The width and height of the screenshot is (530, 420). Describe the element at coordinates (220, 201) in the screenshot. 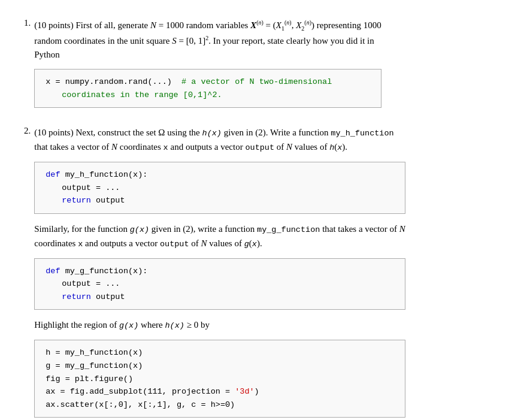

I see `code2-line-3: return output` at that location.